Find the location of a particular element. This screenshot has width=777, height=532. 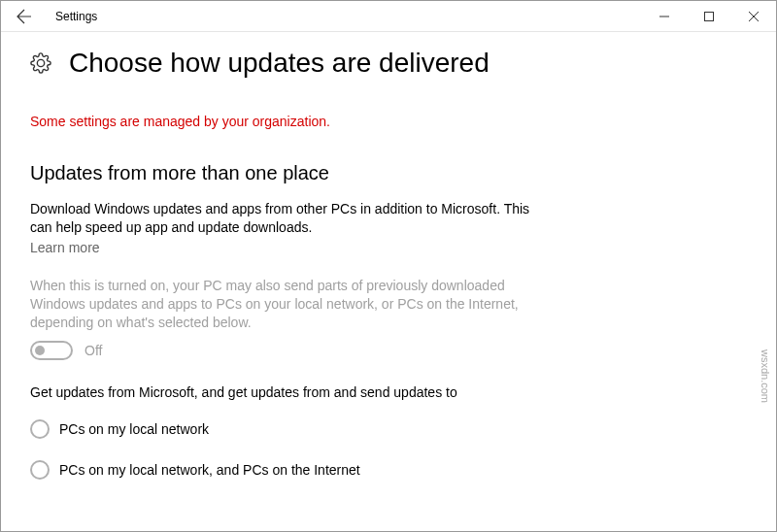

toggle-state-label: Off is located at coordinates (93, 350).